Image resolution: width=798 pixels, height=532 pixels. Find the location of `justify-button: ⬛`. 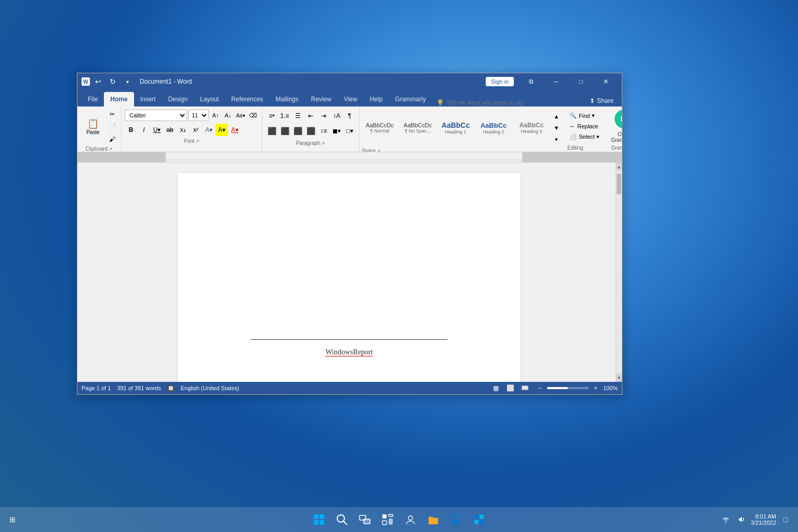

justify-button: ⬛ is located at coordinates (311, 131).